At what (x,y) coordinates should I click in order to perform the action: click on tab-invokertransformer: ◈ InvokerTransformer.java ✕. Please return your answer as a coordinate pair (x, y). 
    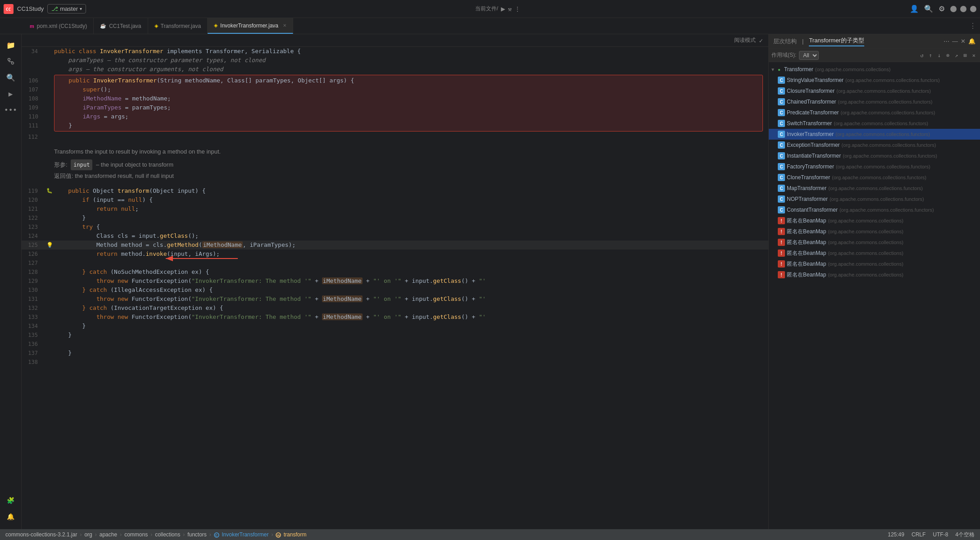
    Looking at the image, I should click on (250, 26).